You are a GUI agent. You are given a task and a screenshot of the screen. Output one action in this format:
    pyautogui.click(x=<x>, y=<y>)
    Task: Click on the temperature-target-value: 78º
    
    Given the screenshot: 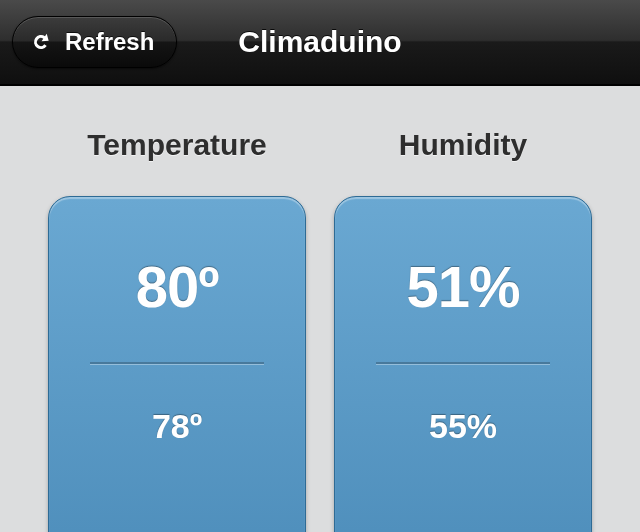 What is the action you would take?
    pyautogui.click(x=177, y=426)
    